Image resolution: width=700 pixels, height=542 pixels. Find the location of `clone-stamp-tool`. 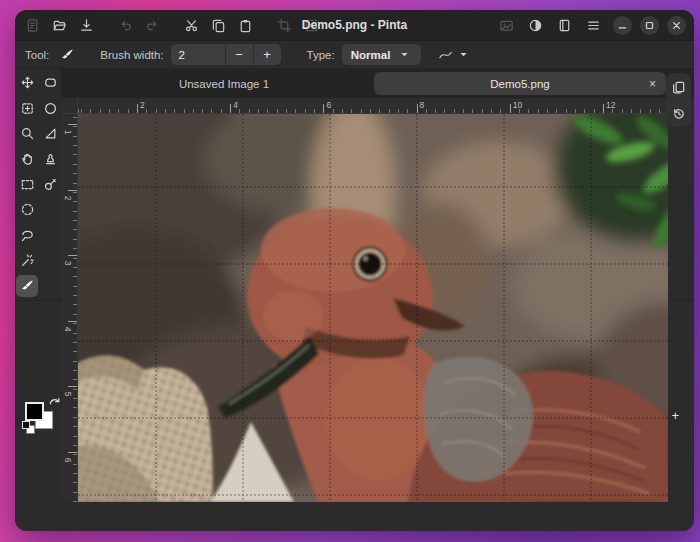

clone-stamp-tool is located at coordinates (50, 159).